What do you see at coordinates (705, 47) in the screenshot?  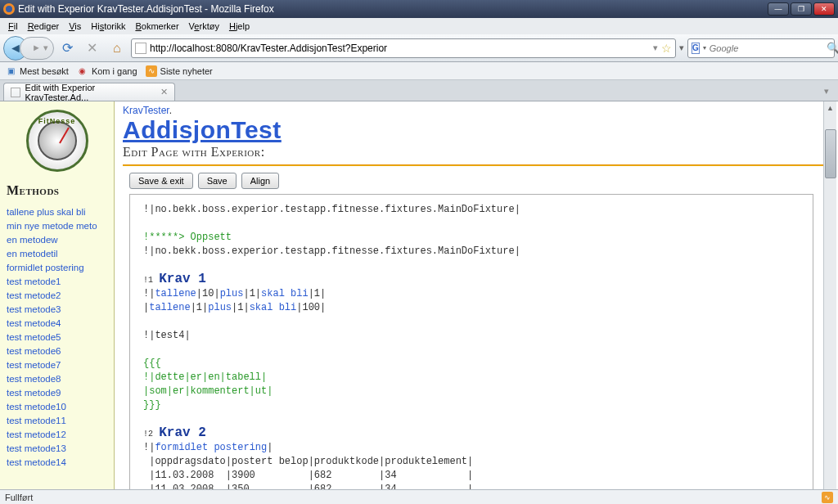 I see `search-engine-chevron-icon: ▾` at bounding box center [705, 47].